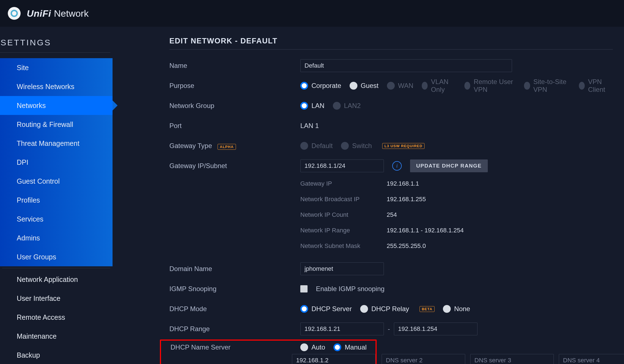 Image resolution: width=624 pixels, height=364 pixels. Describe the element at coordinates (71, 13) in the screenshot. I see `brand-network: Network` at that location.